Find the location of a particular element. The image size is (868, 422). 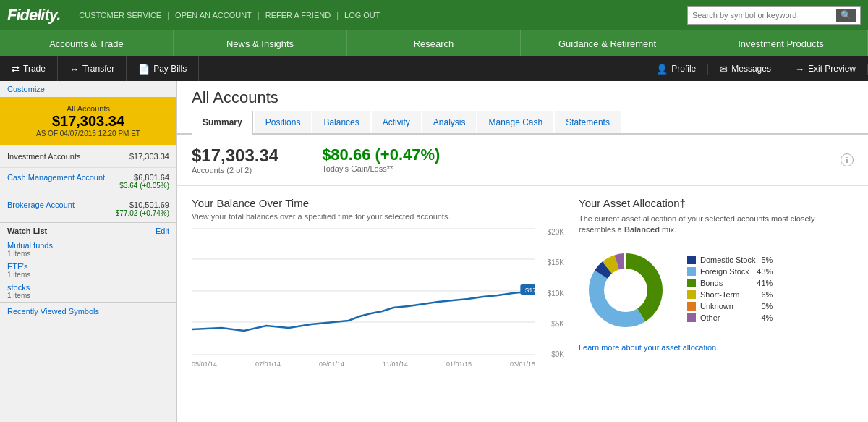

sep1: | is located at coordinates (168, 15).